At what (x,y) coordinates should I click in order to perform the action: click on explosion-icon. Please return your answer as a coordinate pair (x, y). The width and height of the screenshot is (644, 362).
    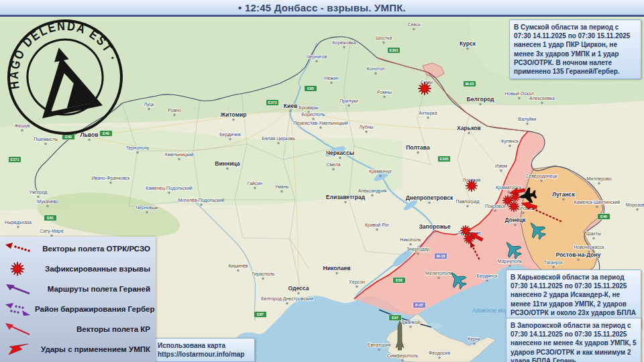
    Looking at the image, I should click on (17, 269).